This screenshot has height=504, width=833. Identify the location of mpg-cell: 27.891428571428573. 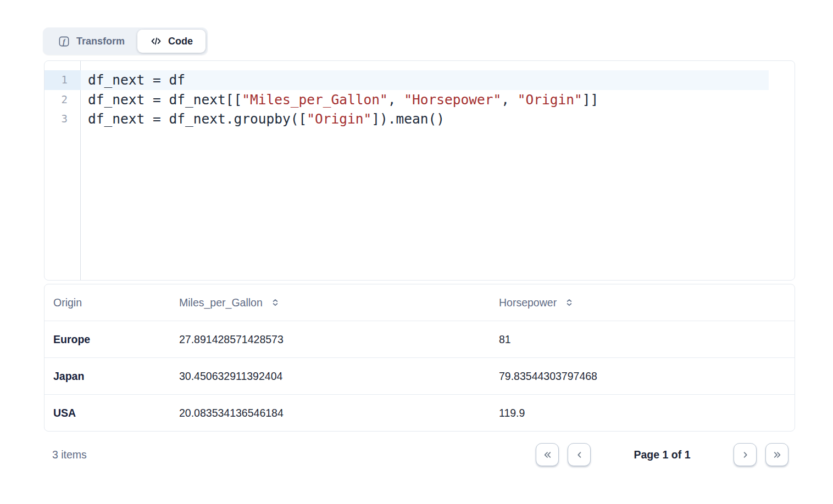
(330, 339).